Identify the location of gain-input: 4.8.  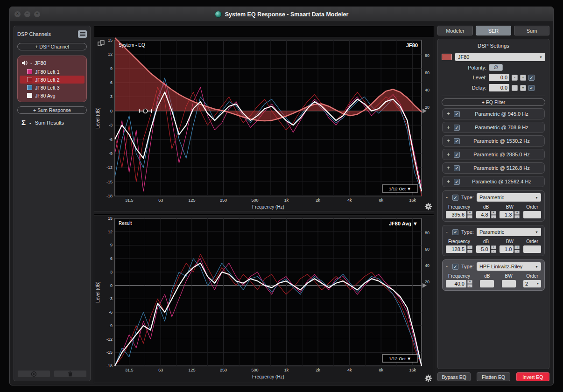
(483, 215).